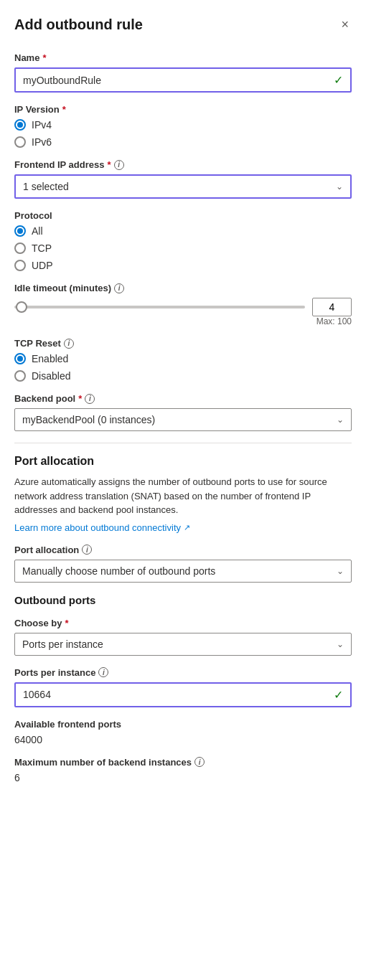 The image size is (366, 980). Describe the element at coordinates (183, 179) in the screenshot. I see `frontend-ip-field-group: Frontend IP address * i 1 selected ⌄` at that location.